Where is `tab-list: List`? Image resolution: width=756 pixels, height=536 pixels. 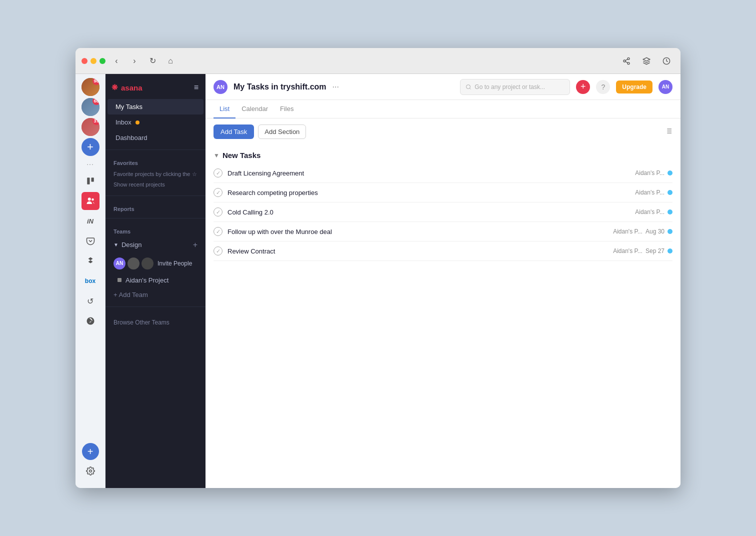
tab-list: List is located at coordinates (224, 109).